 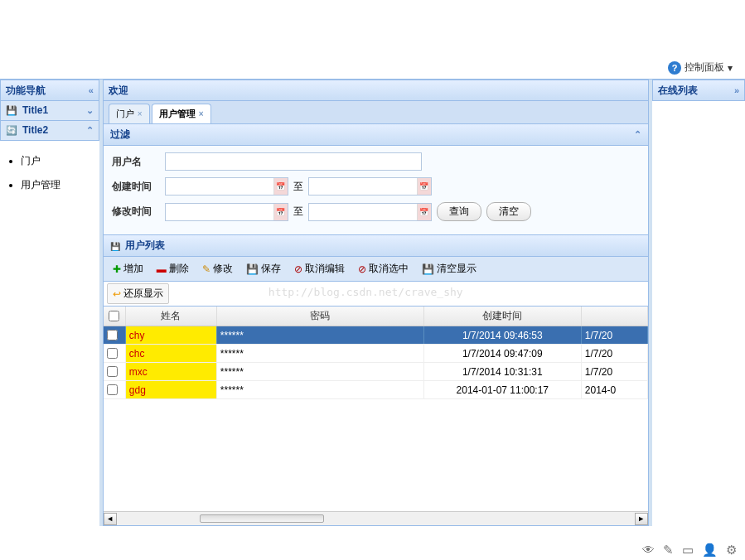 What do you see at coordinates (145, 245) in the screenshot?
I see `grid-title: 用户列表` at bounding box center [145, 245].